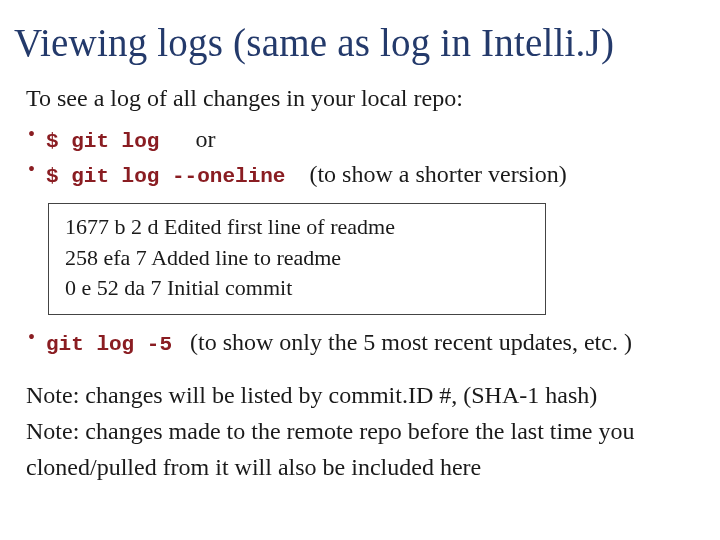 This screenshot has height=540, width=720. I want to click on output-line-1: 1677 b 2 d Edited first line of readme, so click(297, 228).